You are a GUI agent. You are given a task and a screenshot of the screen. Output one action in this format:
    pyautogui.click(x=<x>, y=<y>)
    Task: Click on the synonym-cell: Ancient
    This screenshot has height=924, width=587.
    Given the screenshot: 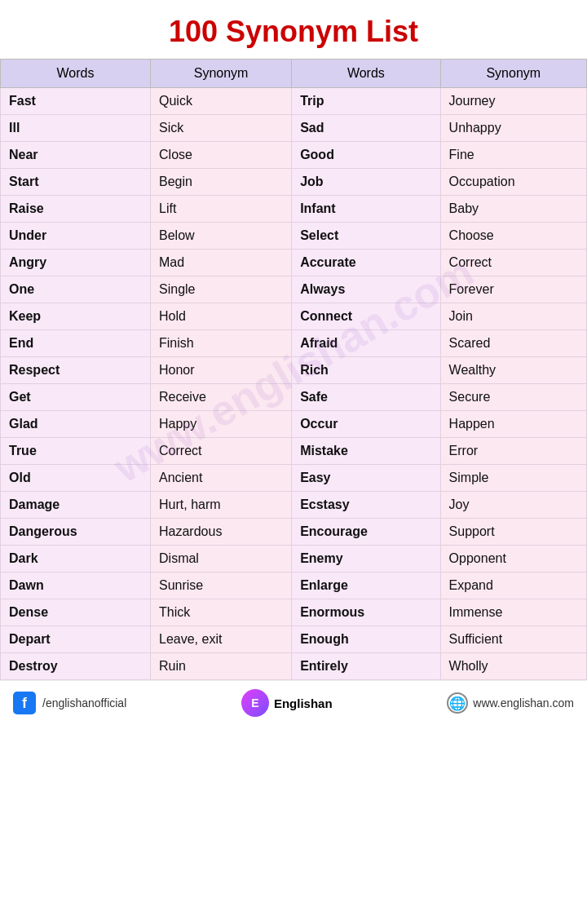 What is the action you would take?
    pyautogui.click(x=222, y=478)
    